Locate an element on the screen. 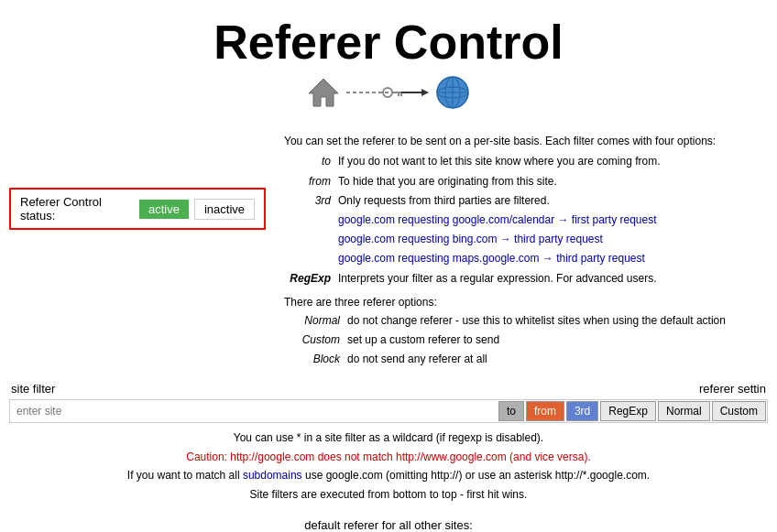  info-key-regexp: RegExp is located at coordinates (310, 278).